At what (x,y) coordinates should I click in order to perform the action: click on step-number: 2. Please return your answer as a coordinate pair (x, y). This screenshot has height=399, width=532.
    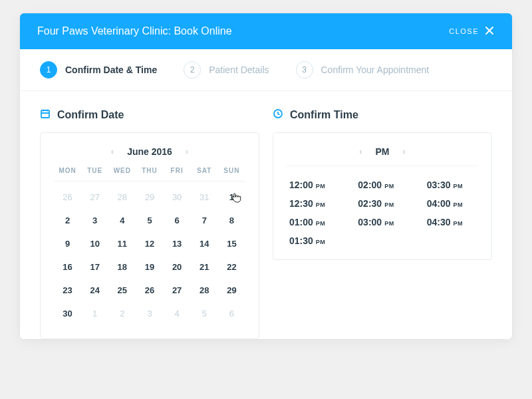
    Looking at the image, I should click on (192, 70).